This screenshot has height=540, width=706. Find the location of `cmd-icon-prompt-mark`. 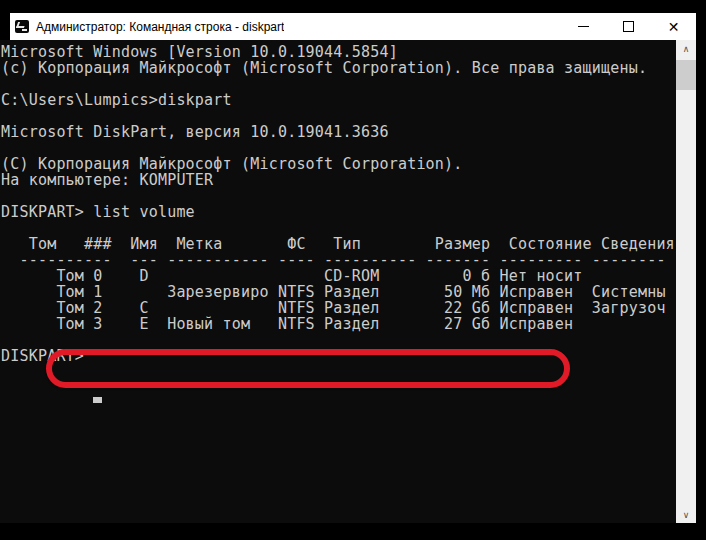

cmd-icon-prompt-mark is located at coordinates (21, 25).